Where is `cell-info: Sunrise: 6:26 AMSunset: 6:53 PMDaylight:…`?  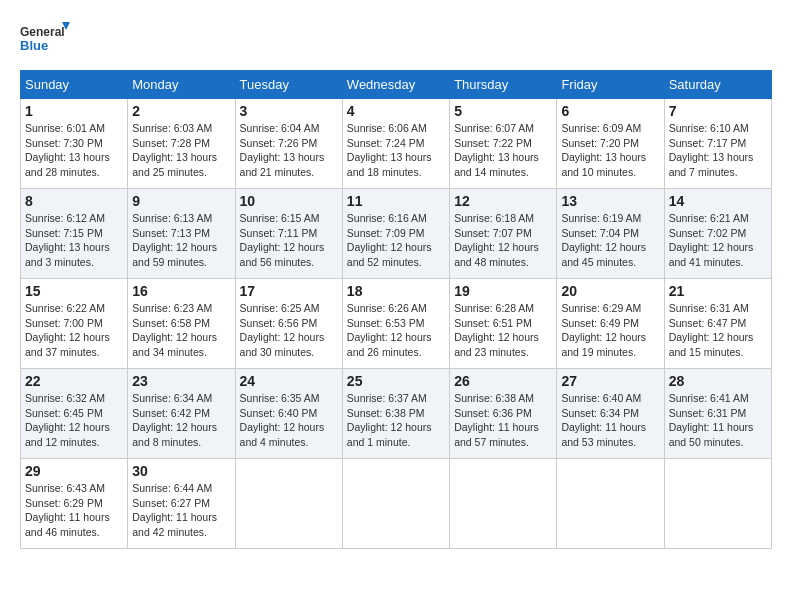
cell-info: Sunrise: 6:26 AMSunset: 6:53 PMDaylight:… is located at coordinates (396, 330).